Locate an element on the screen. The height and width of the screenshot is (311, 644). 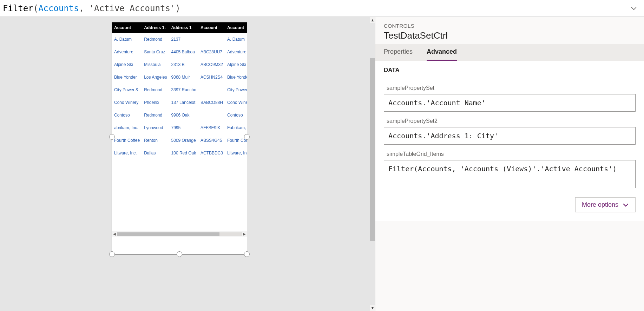
tab-properties: Properties is located at coordinates (398, 54).